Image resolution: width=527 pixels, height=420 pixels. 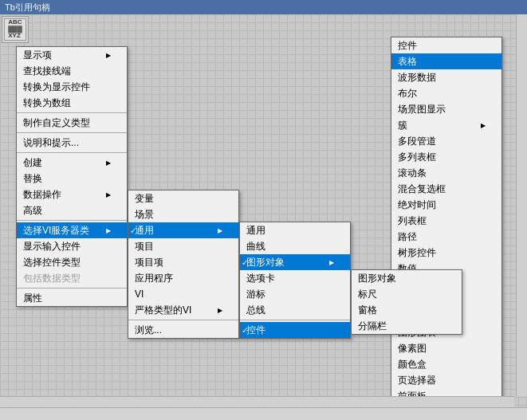 I want to click on menu-item-color-box: 颜色盒, so click(x=446, y=364).